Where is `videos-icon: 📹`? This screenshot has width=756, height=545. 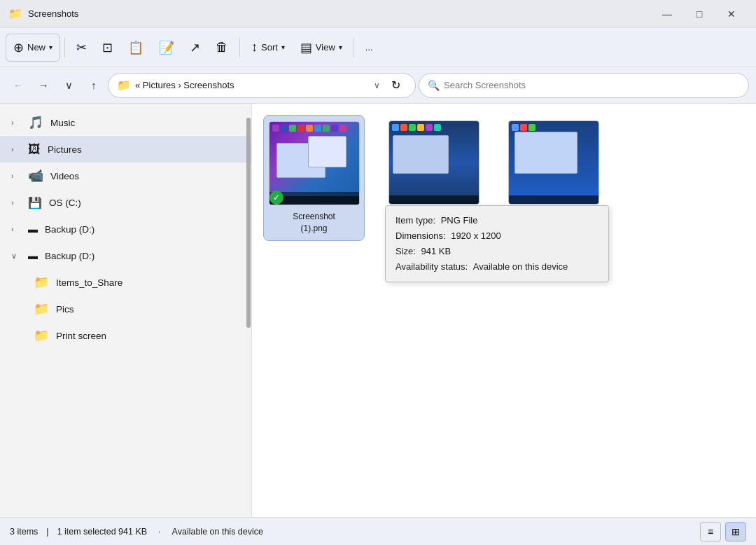 videos-icon: 📹 is located at coordinates (36, 176).